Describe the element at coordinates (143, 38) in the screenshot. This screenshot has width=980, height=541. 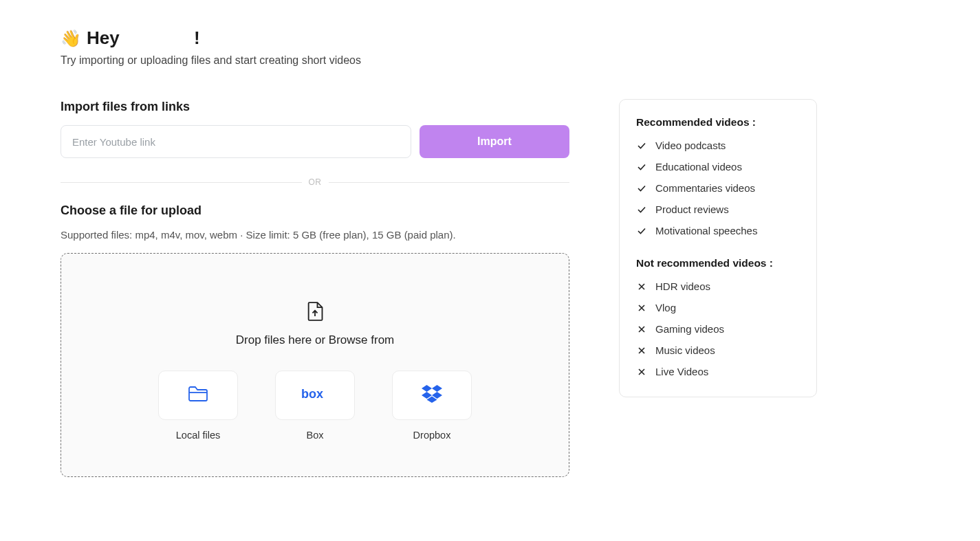
I see `greeting-text: Hey !` at that location.